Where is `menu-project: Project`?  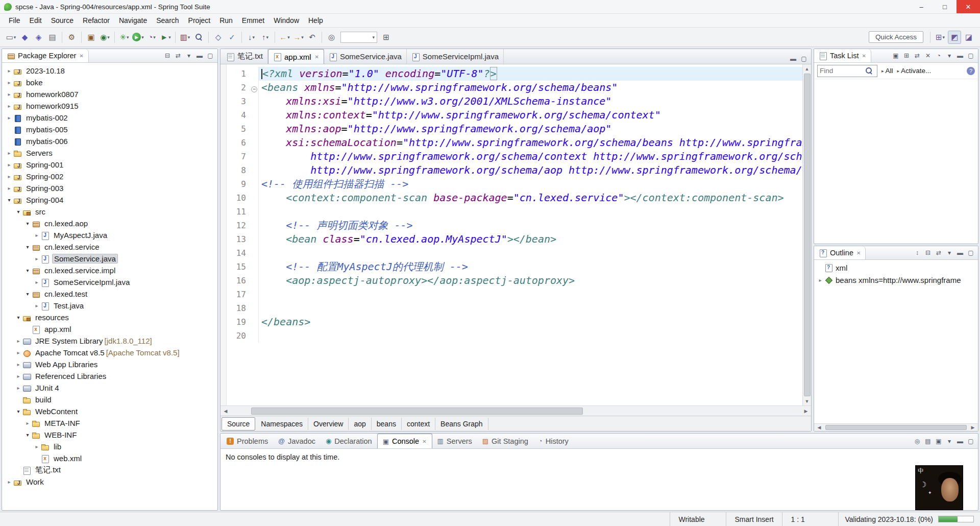
menu-project: Project is located at coordinates (200, 20).